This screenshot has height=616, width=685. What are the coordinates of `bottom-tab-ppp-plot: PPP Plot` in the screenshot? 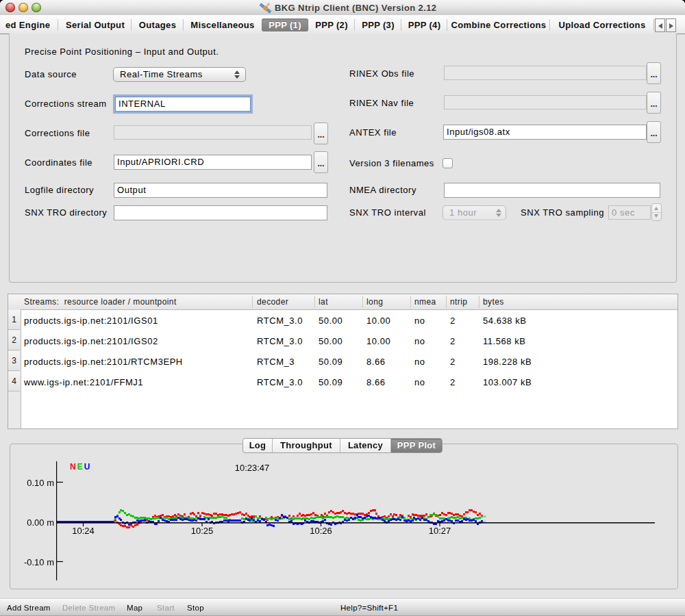 It's located at (416, 446).